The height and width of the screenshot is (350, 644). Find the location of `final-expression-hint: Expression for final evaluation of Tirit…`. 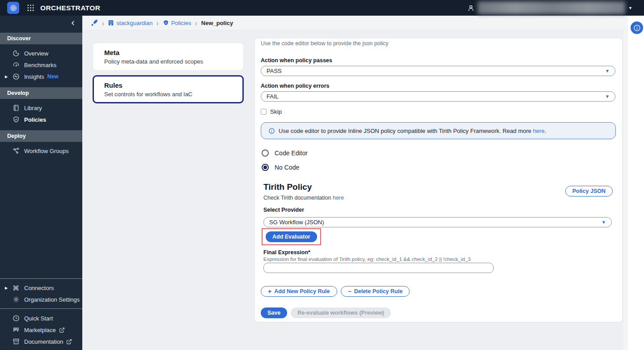

final-expression-hint: Expression for final evaluation of Tirit… is located at coordinates (367, 259).